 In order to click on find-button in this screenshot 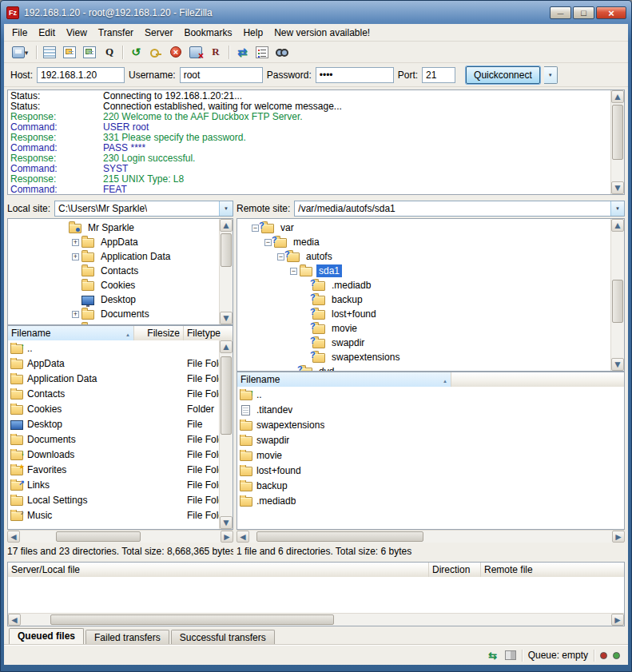, I will do `click(282, 52)`.